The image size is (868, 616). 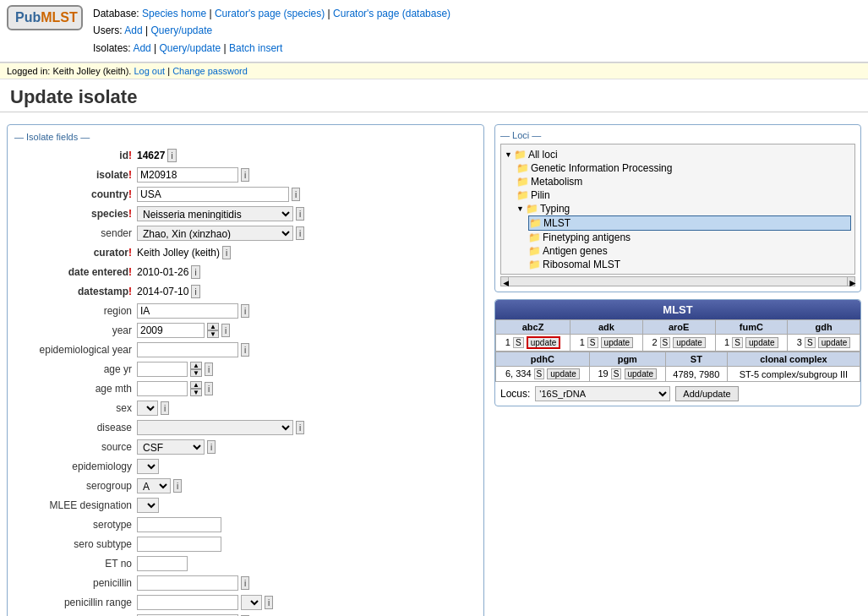 I want to click on sender-select: Zhao, Xin (xinzhao), so click(x=215, y=233).